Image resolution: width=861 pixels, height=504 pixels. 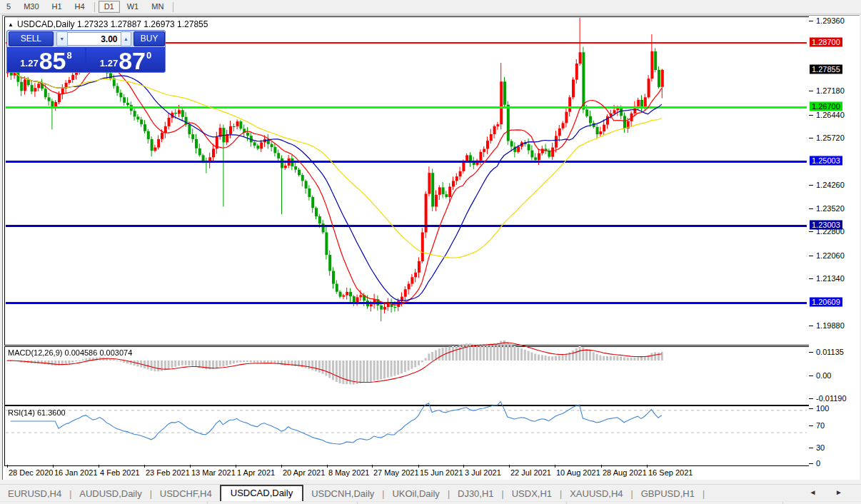 I want to click on indicator-tick-label: -0.01190, so click(x=831, y=398).